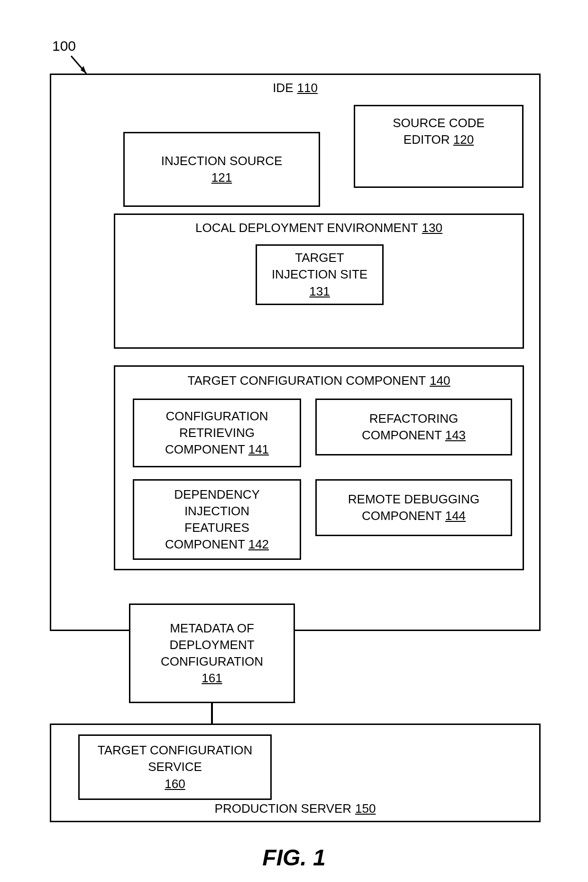 The width and height of the screenshot is (588, 882). What do you see at coordinates (175, 767) in the screenshot?
I see `target-config-service-box: TARGET CONFIGURATION SERVICE 160` at bounding box center [175, 767].